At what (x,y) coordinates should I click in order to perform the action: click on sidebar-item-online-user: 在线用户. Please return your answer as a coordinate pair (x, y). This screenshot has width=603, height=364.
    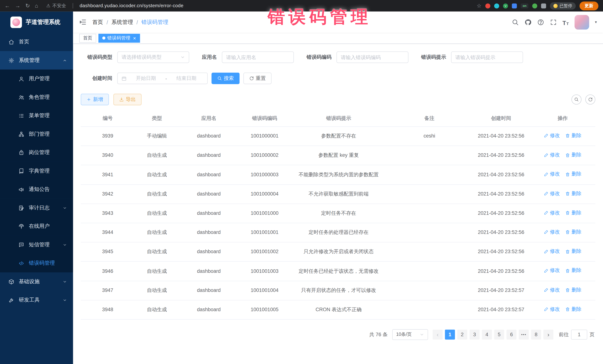
    Looking at the image, I should click on (37, 226).